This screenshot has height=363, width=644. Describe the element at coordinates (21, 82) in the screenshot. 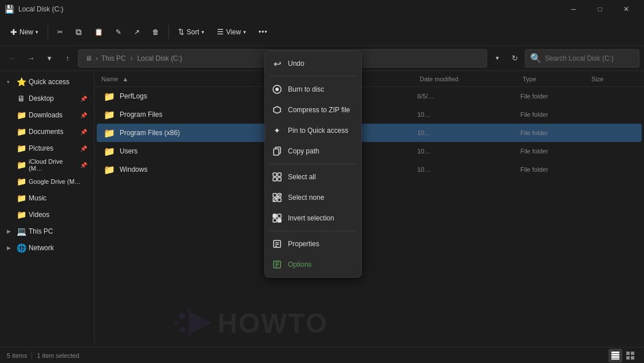

I see `quick-access-icon: ⭐` at that location.